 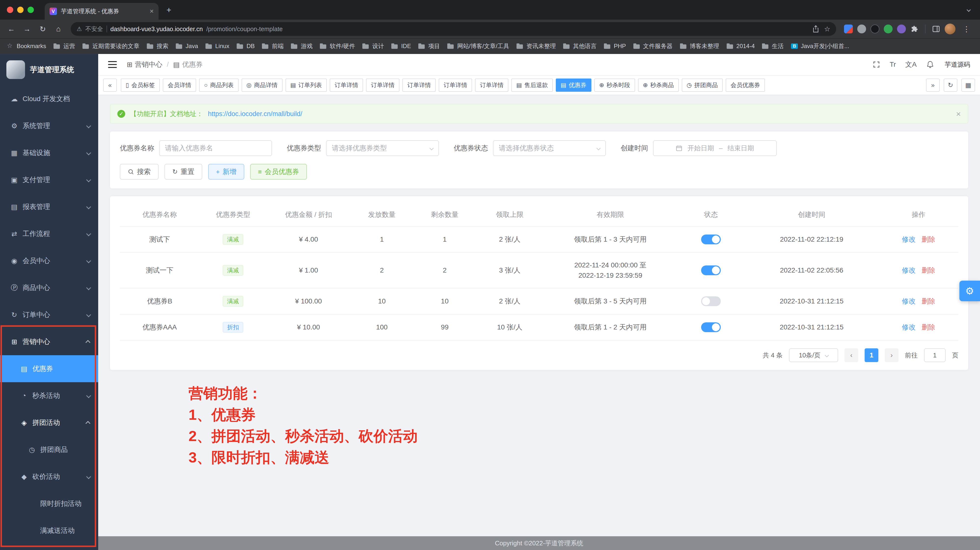 I want to click on bookmark-item: DB, so click(x=246, y=46).